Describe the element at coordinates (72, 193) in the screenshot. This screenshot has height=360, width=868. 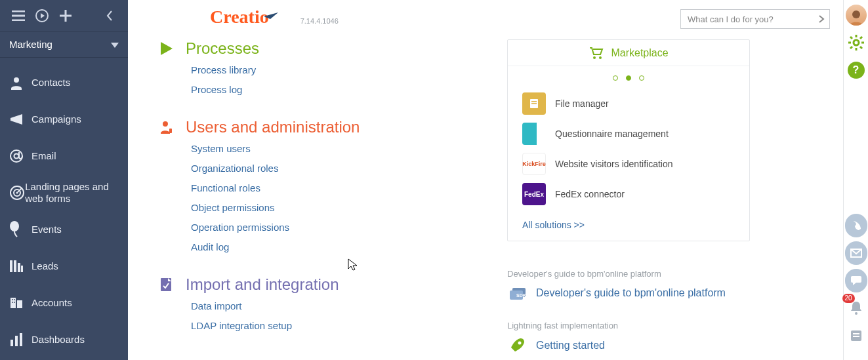
I see `nav-label: Landing pages and web forms` at that location.